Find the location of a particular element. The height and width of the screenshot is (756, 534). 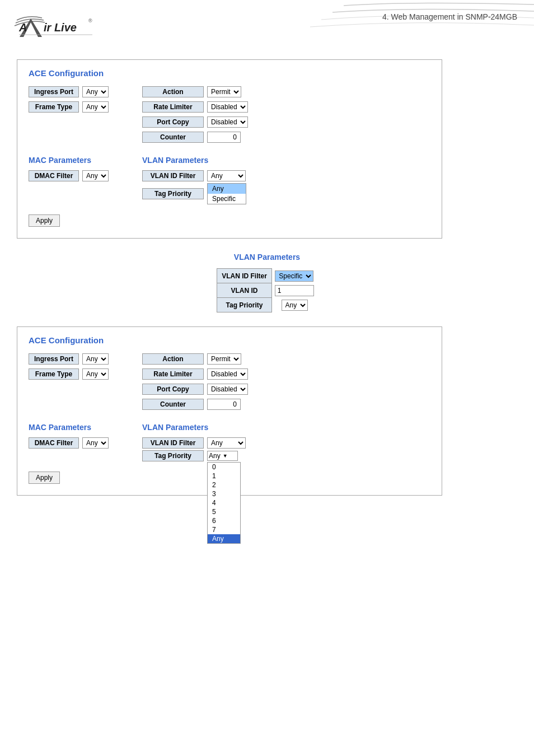

vlan-id-filter-value-1: Any Specific is located at coordinates (226, 176).